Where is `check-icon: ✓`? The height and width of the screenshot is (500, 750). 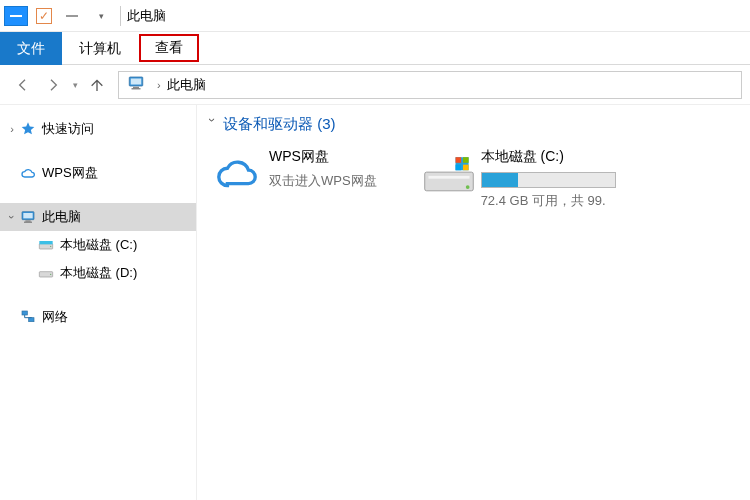 check-icon: ✓ is located at coordinates (44, 16).